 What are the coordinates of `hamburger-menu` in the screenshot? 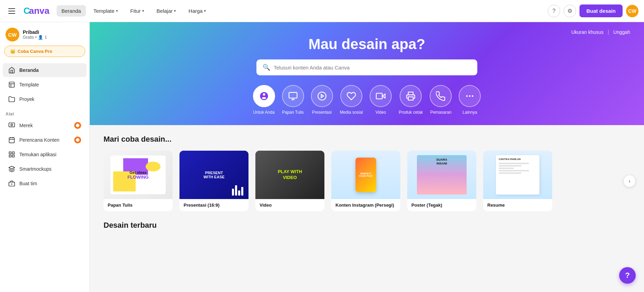 It's located at (12, 11).